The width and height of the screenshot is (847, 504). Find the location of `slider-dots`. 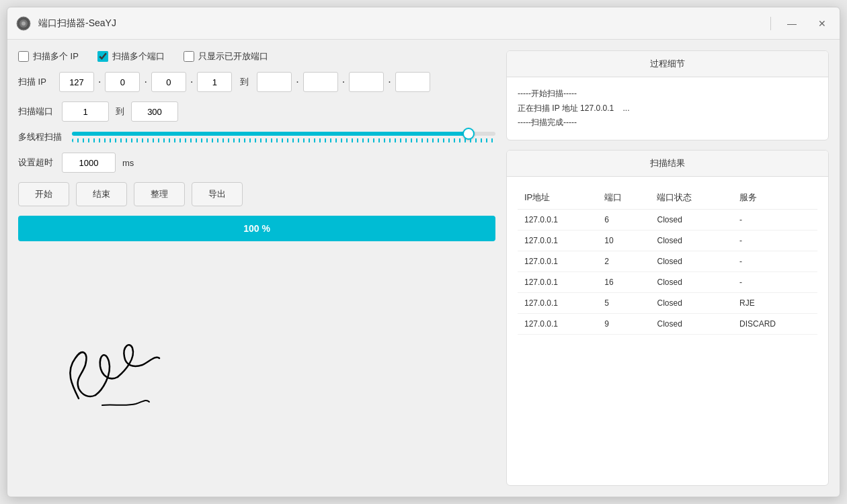

slider-dots is located at coordinates (284, 140).